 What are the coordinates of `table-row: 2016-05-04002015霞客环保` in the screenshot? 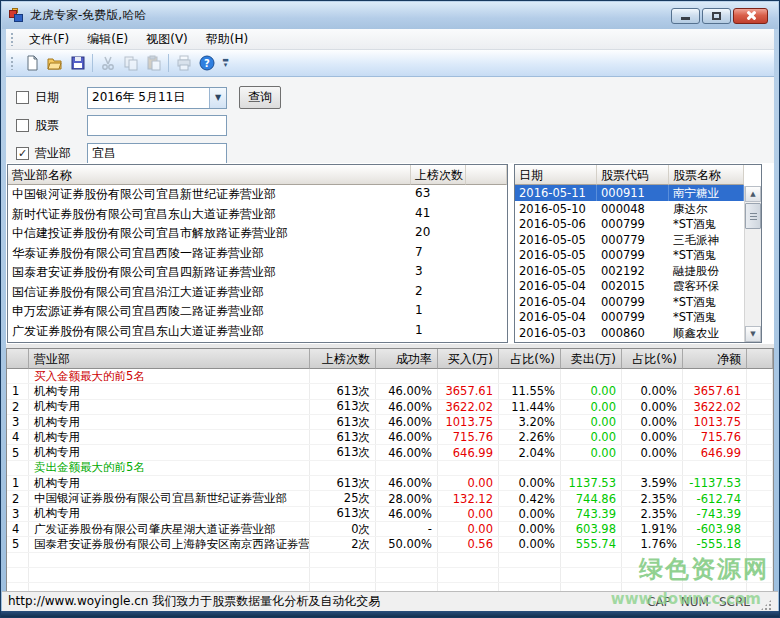 It's located at (630, 286).